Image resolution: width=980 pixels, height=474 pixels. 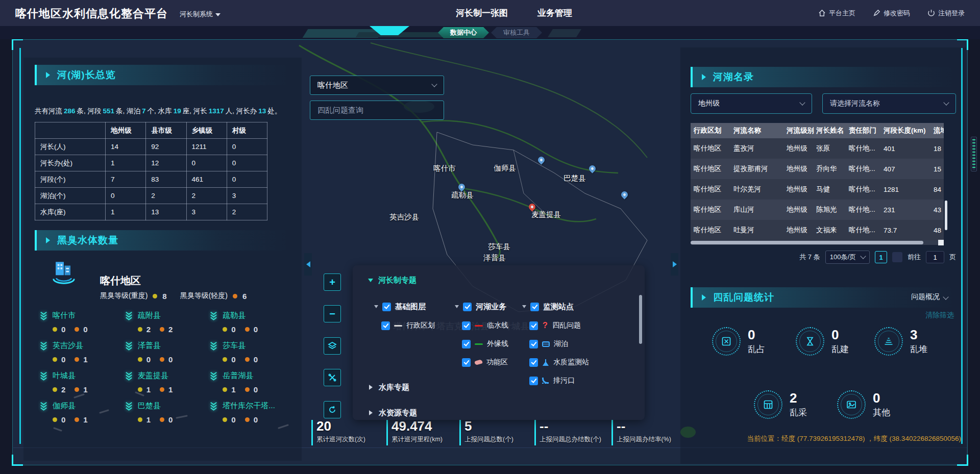 I want to click on caret-right-icon, so click(x=371, y=387).